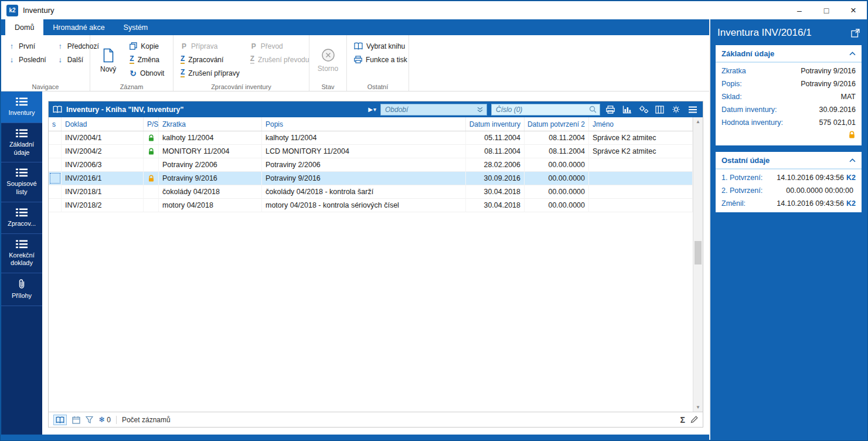 The image size is (868, 441). What do you see at coordinates (355, 63) in the screenshot?
I see `ribbon: ↑ První ↓ Poslední ↑ Předchozí ↓ Další N` at bounding box center [355, 63].